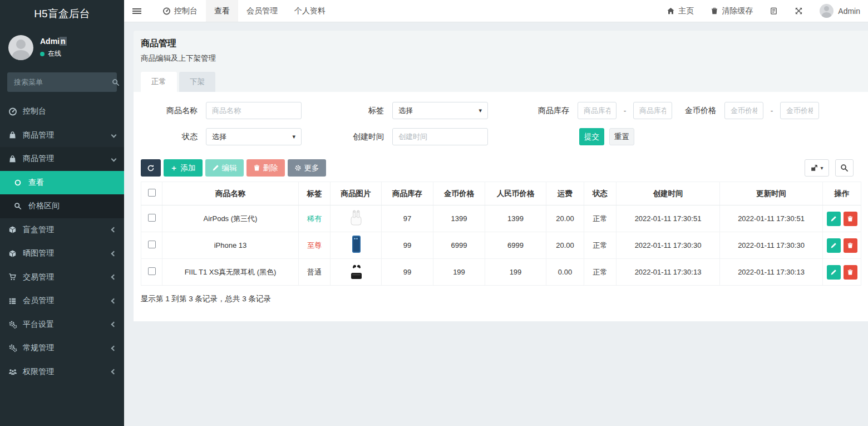 Image resolution: width=868 pixels, height=426 pixels. I want to click on edit-button: 编辑, so click(225, 168).